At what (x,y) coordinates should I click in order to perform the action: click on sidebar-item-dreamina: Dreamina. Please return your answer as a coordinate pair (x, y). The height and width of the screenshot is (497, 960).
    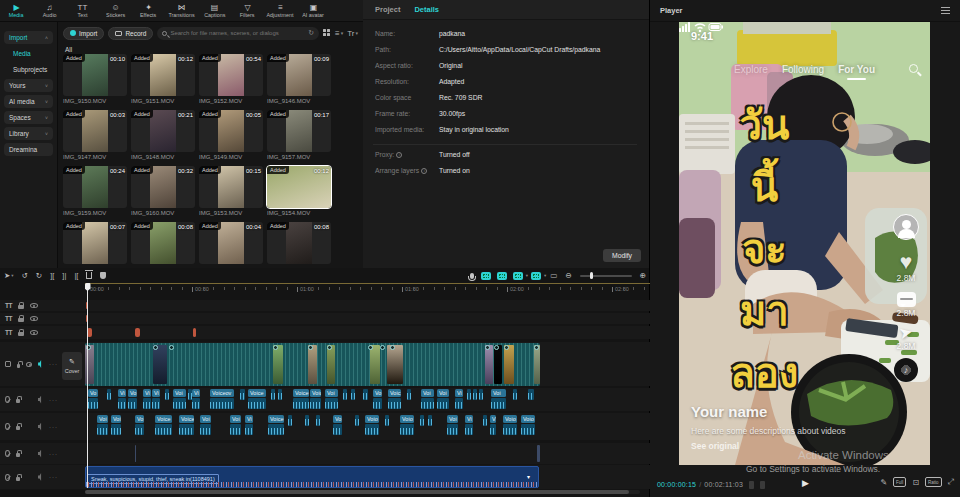
    Looking at the image, I should click on (28, 150).